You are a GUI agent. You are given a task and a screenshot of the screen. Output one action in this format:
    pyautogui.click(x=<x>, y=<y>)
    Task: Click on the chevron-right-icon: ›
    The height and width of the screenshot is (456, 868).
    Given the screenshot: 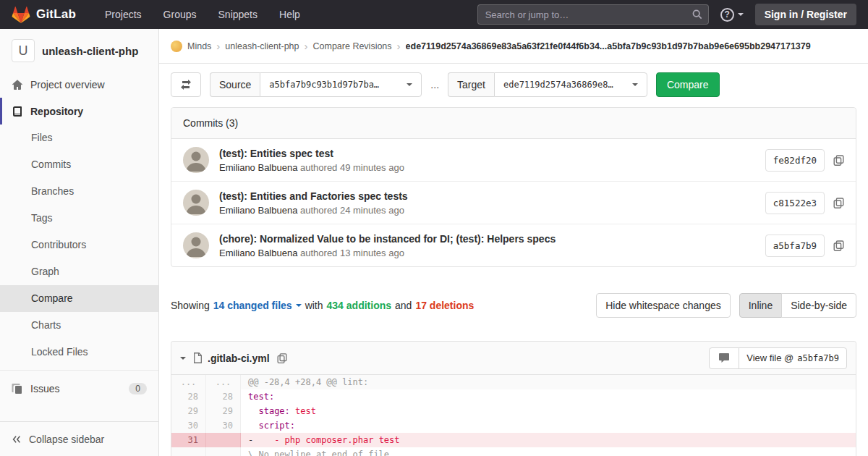 What is the action you would take?
    pyautogui.click(x=399, y=46)
    